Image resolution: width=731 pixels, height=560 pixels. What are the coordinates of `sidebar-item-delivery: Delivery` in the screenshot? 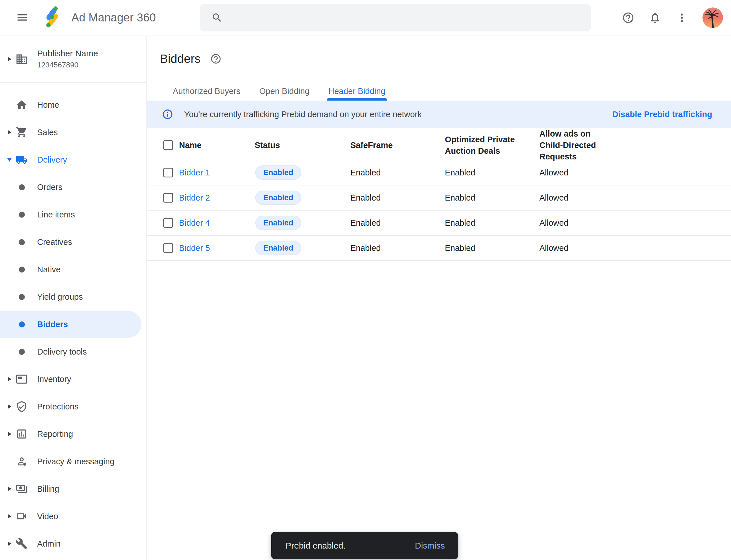 It's located at (73, 160).